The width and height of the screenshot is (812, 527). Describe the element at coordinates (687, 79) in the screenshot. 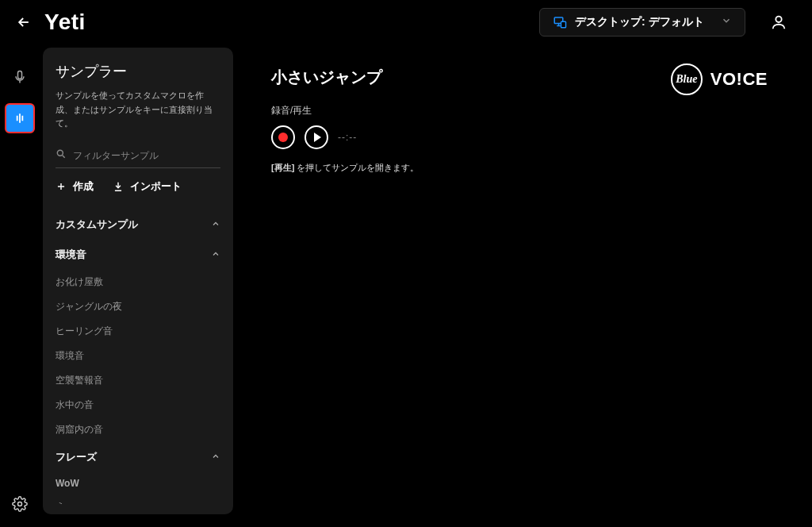

I see `blue-logo-circle: Blue` at that location.